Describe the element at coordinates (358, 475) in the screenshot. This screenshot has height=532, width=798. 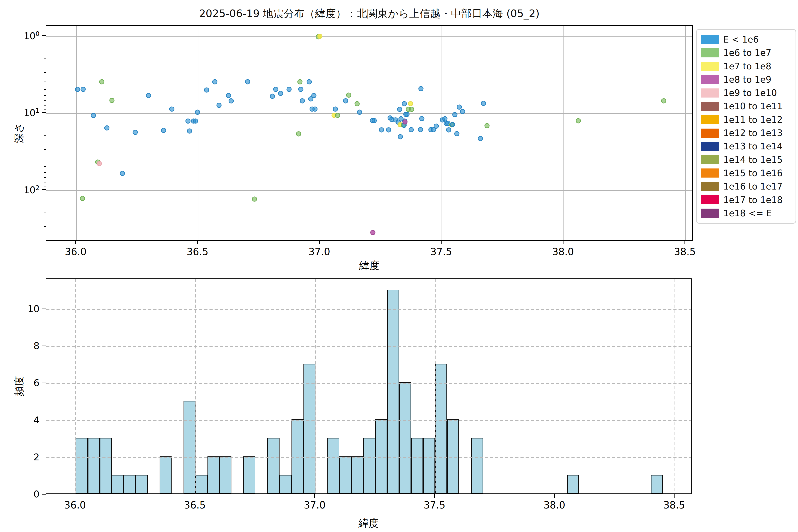
I see `hist-bar-37.15` at that location.